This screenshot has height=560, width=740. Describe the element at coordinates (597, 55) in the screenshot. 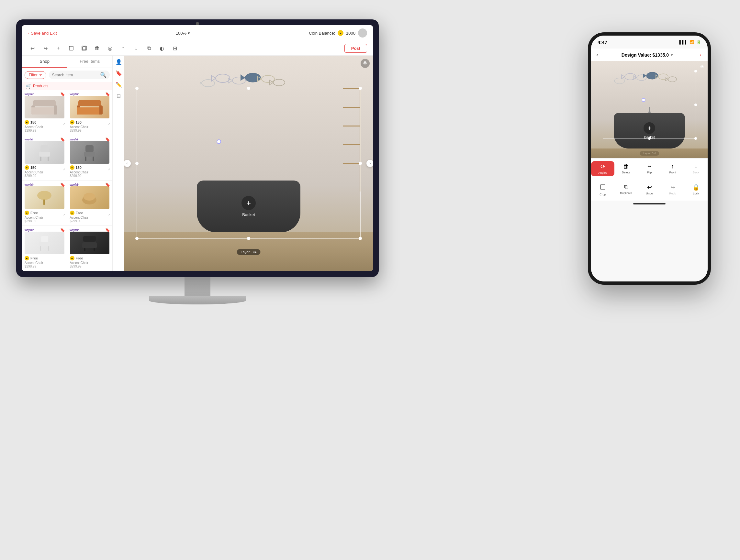

I see `phone-back-button: ‹` at that location.